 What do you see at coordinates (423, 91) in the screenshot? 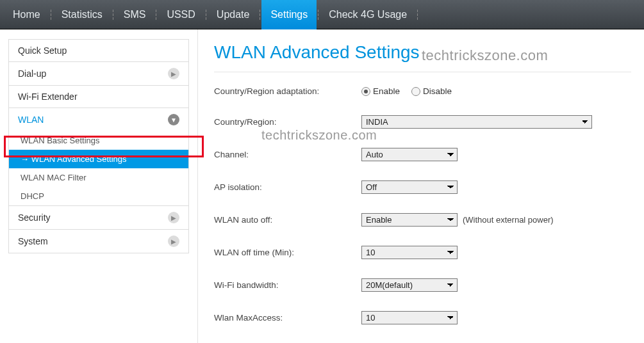
I see `row-country-adaptation: Country/Region adaptation: Enable Disabl…` at bounding box center [423, 91].